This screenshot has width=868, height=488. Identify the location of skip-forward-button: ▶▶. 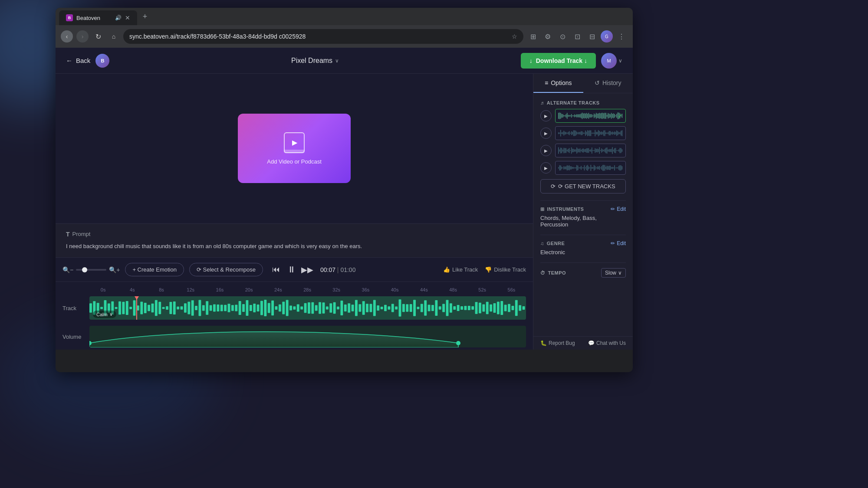
(307, 270).